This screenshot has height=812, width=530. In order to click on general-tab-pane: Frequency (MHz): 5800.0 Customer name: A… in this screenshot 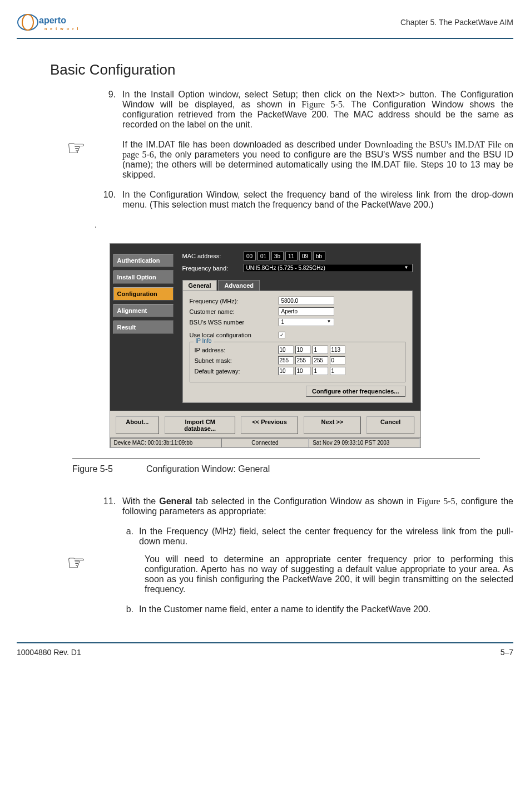, I will do `click(298, 347)`.